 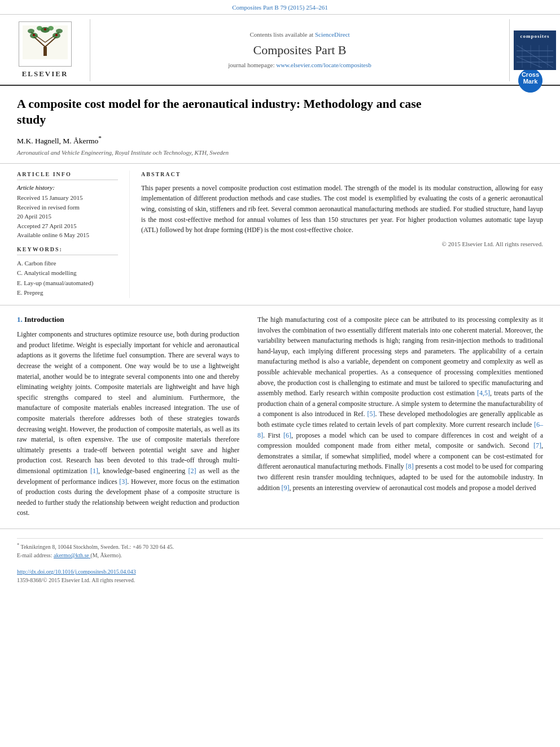 What do you see at coordinates (68, 272) in the screenshot?
I see `keywords-section: Keywords: A. Carbon fibre C. Analytical …` at bounding box center [68, 272].